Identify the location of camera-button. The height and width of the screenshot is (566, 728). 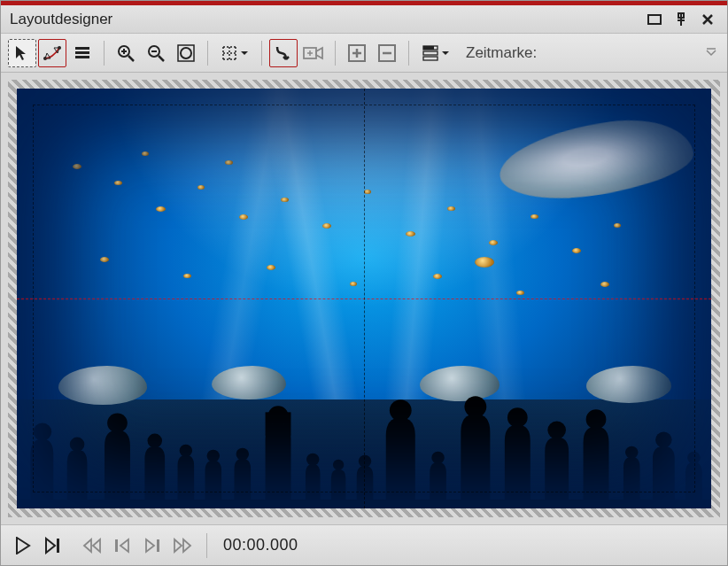
(314, 53).